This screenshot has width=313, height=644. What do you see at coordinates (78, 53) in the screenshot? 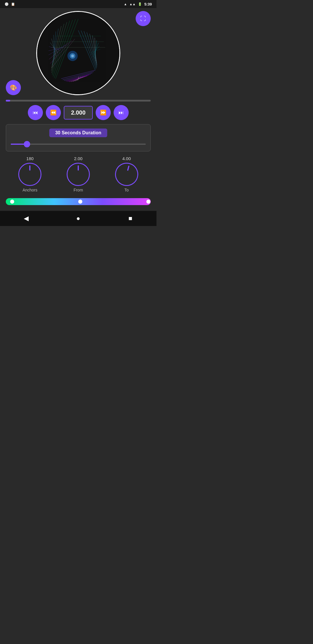
I see `canvas-circle` at bounding box center [78, 53].